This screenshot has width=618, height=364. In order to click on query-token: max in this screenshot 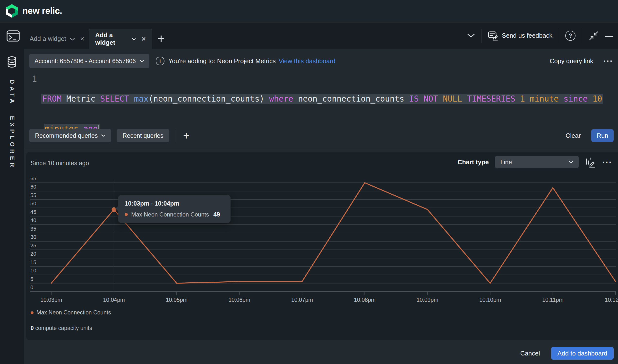, I will do `click(141, 99)`.